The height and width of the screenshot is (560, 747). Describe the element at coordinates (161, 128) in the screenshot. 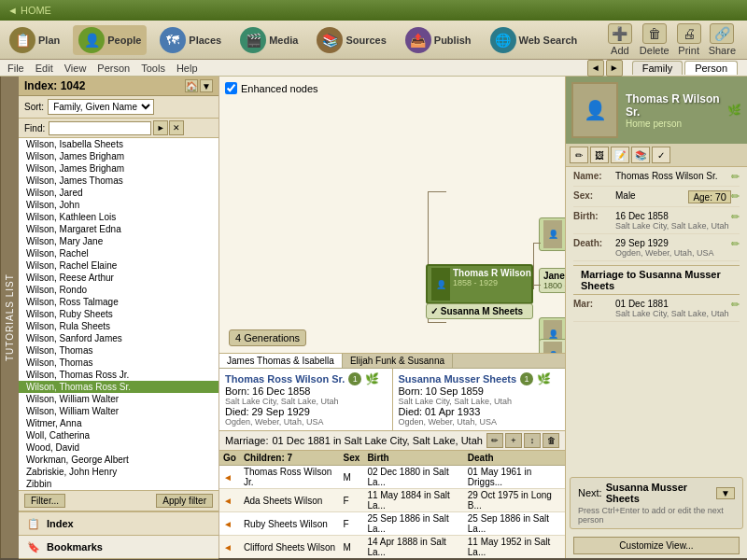

I see `find-go-btn: ►` at that location.